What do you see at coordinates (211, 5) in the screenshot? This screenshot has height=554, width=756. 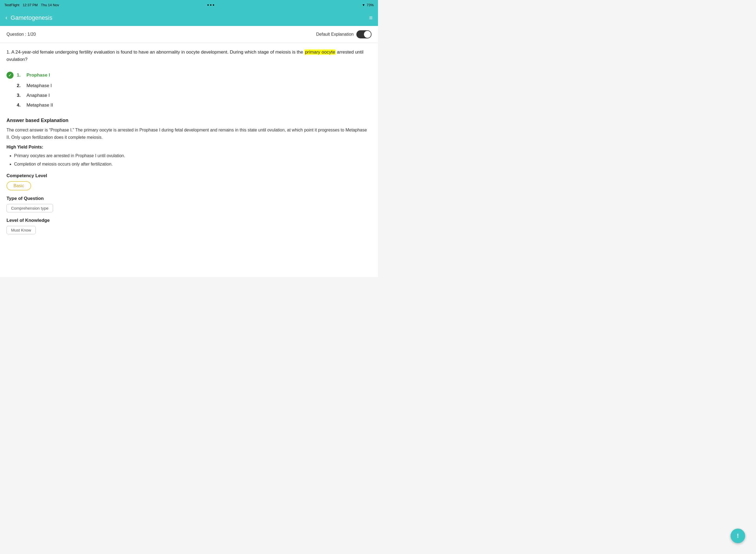 I see `status-center` at bounding box center [211, 5].